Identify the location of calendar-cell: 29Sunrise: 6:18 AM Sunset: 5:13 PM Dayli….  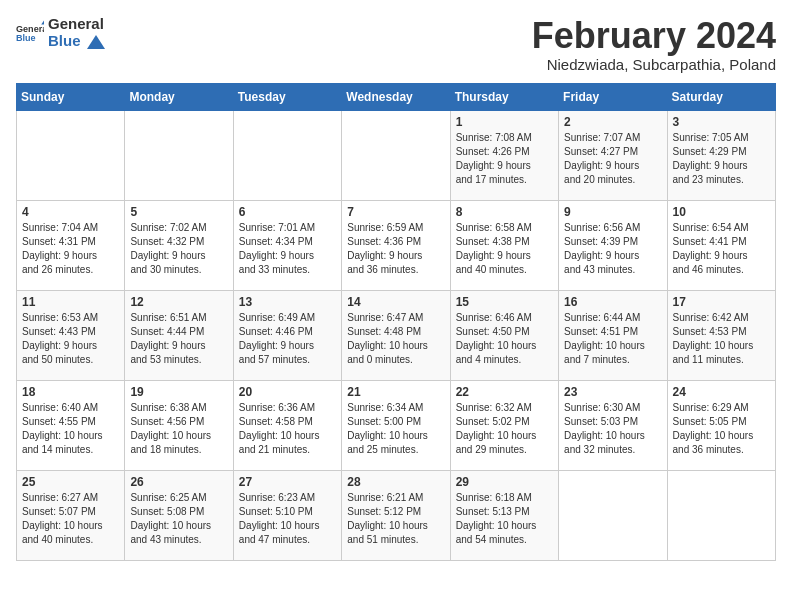
(504, 515).